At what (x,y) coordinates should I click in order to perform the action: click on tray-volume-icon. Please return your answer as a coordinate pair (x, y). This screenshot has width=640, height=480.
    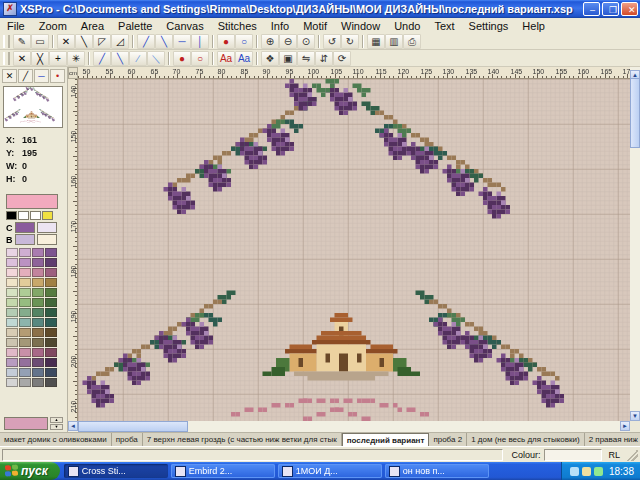
    Looking at the image, I should click on (586, 472).